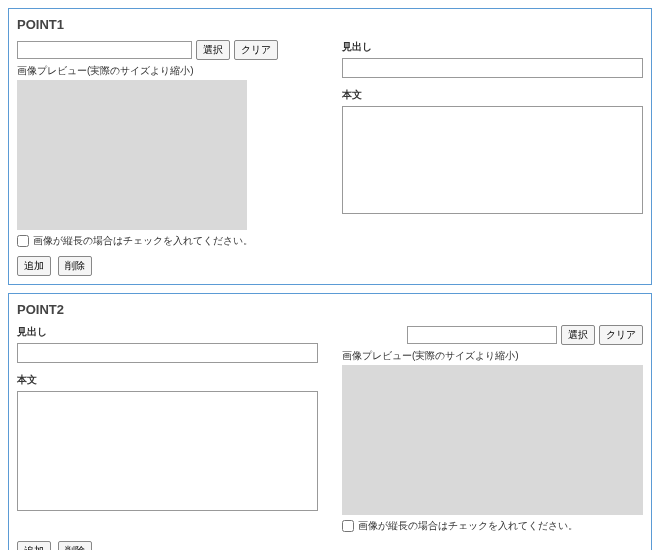 This screenshot has height=550, width=660. I want to click on point2-portrait-row: 画像が縦長の場合はチェックを入れてください。, so click(492, 526).